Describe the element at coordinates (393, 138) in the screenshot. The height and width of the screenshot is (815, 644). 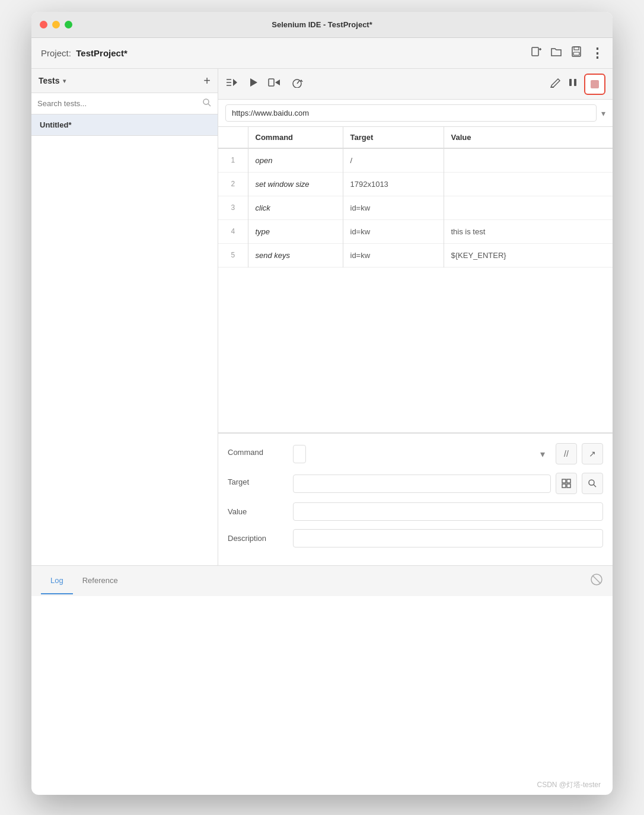
I see `col-header-target: Target` at that location.